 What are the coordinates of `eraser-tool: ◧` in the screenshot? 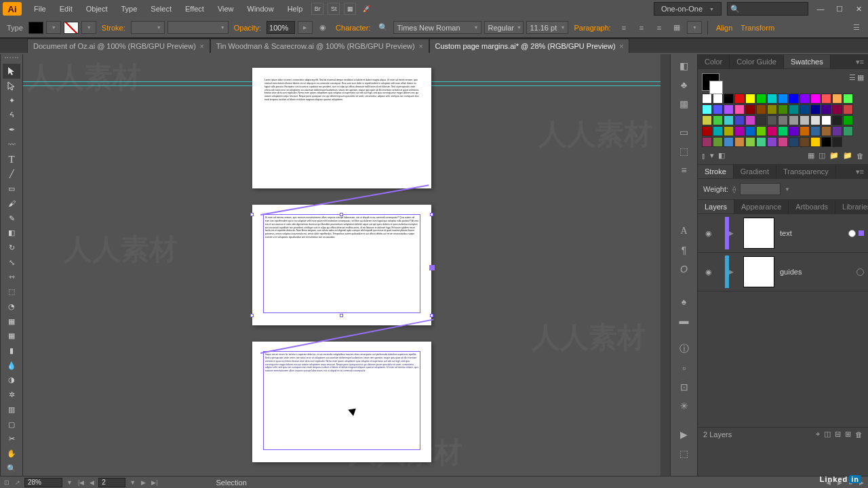 It's located at (12, 233).